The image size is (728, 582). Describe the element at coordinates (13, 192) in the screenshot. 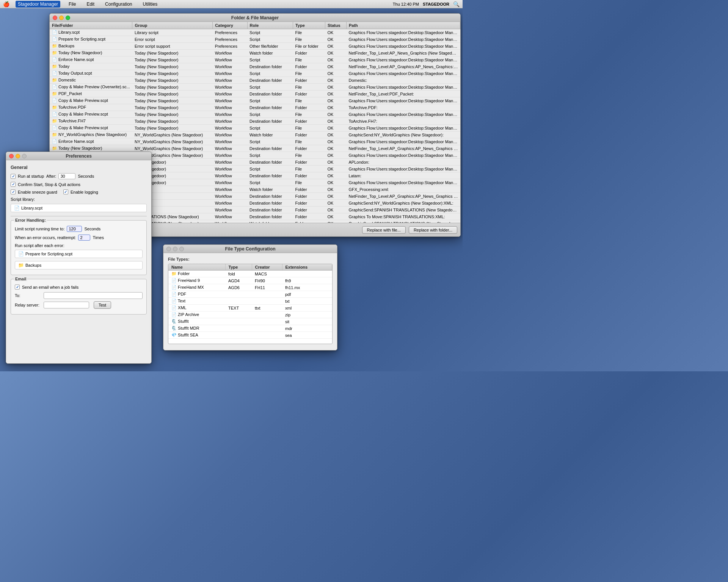

I see `sneeze-guard-checkbox` at that location.